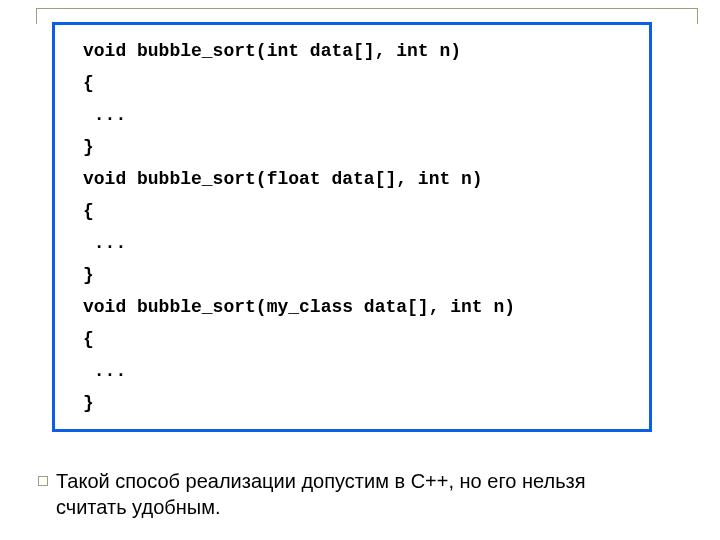  Describe the element at coordinates (358, 494) in the screenshot. I see `caption-text: Такой способ реализации допустим в C++, …` at that location.